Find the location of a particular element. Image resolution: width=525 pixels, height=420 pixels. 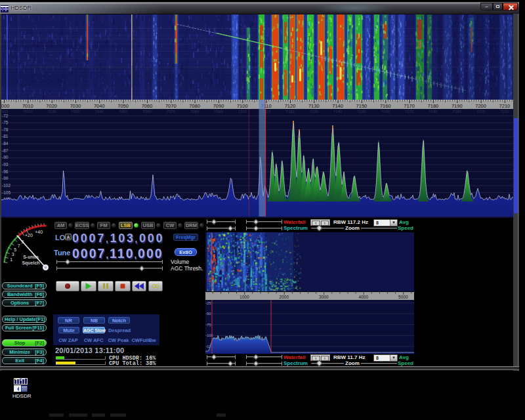

svg-text: -72 is located at coordinates (5, 116).